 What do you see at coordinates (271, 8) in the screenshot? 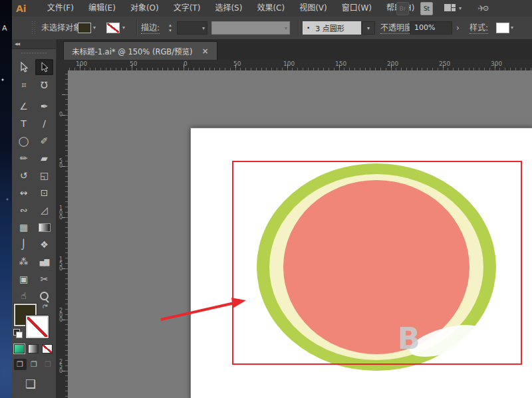
I see `menu-effect: 效果(C)` at bounding box center [271, 8].